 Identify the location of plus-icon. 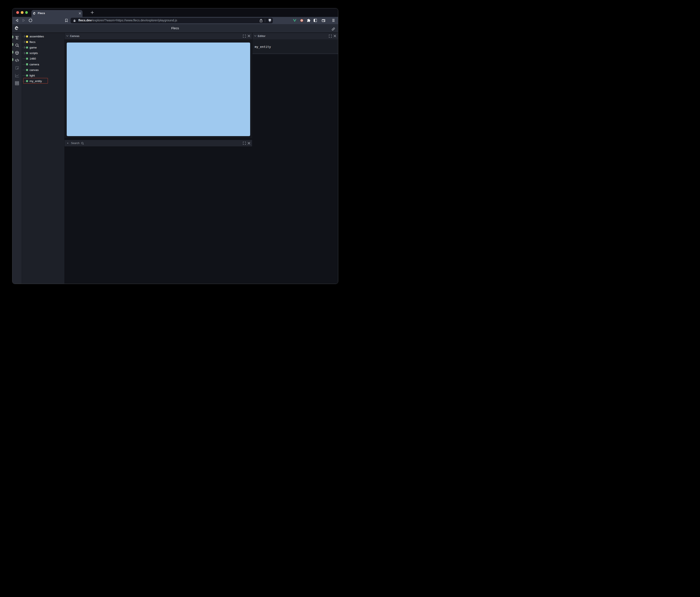
(92, 12).